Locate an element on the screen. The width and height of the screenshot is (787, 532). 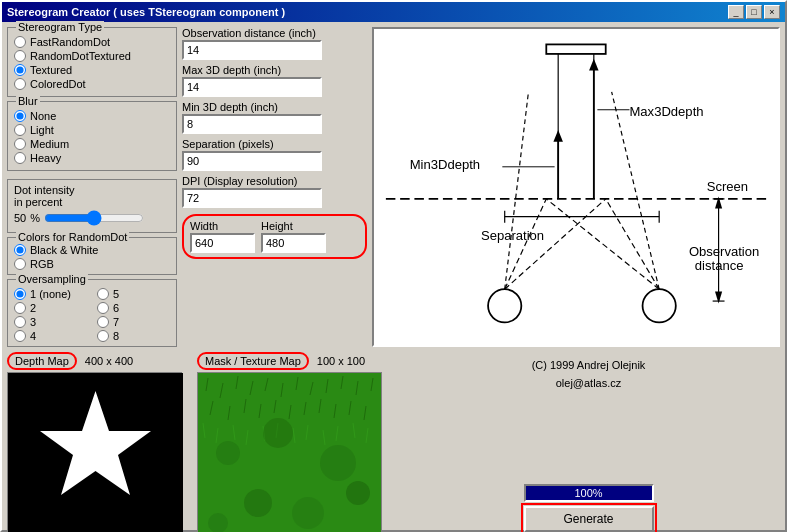
min-depth-field: Min 3D depth (inch) is located at coordinates (274, 118).